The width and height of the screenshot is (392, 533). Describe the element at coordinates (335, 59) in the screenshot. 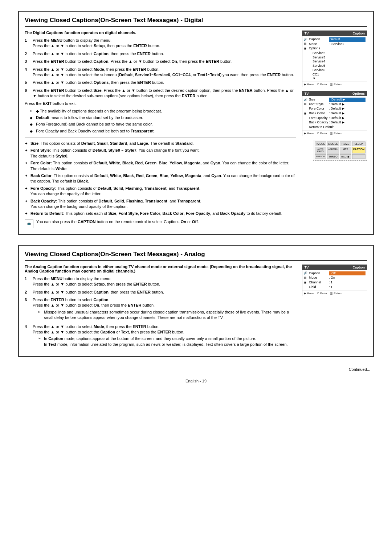

I see `caption-menu-body: 🔊 Caption Default ▤ Mode : Service1 ◉ Op…` at that location.